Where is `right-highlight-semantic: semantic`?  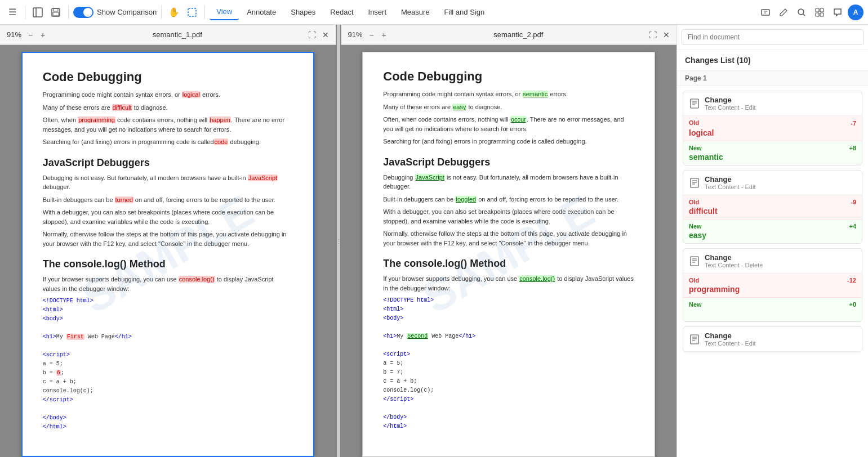
right-highlight-semantic: semantic is located at coordinates (535, 94).